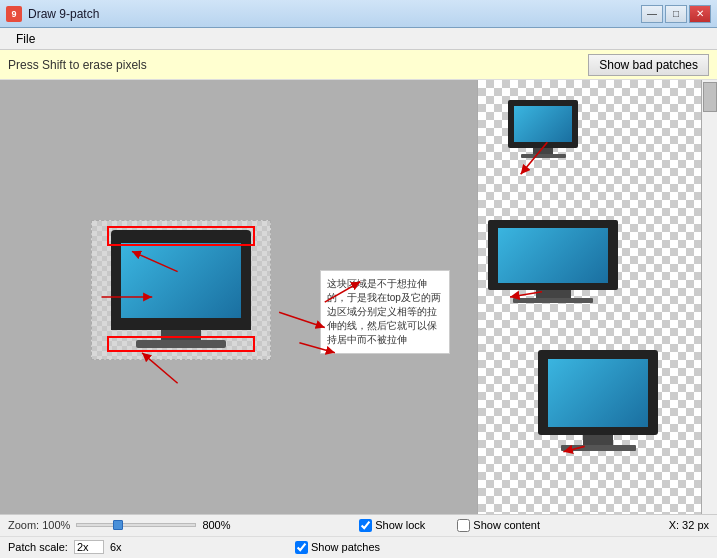  What do you see at coordinates (38, 547) in the screenshot?
I see `patch-scale-label: Patch scale:` at bounding box center [38, 547].